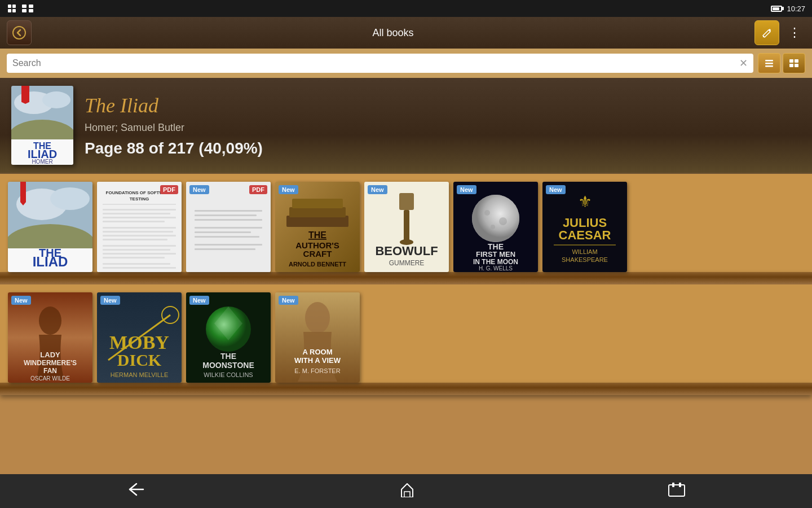  What do you see at coordinates (317, 227) in the screenshot?
I see `list-item: THE AUTHOR'S CRAFT ARNOLD BENNETT New` at bounding box center [317, 227].